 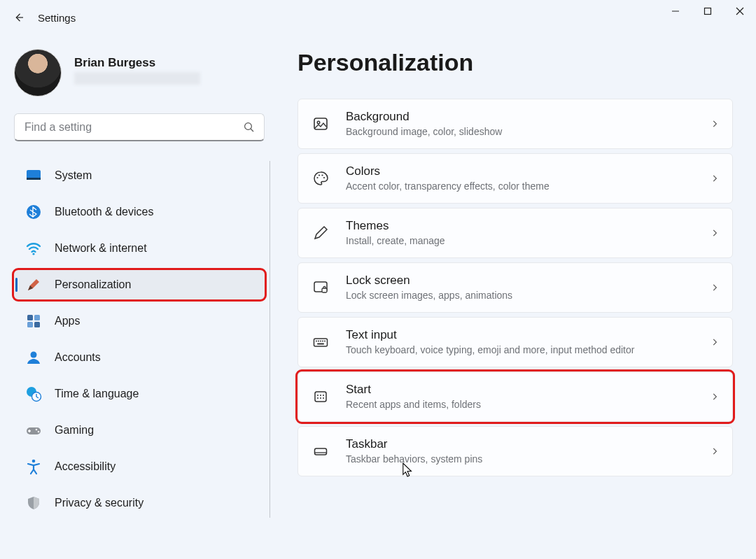 What do you see at coordinates (515, 451) in the screenshot?
I see `card-taskbar: Taskbar Taskbar behaviors, system pins` at bounding box center [515, 451].